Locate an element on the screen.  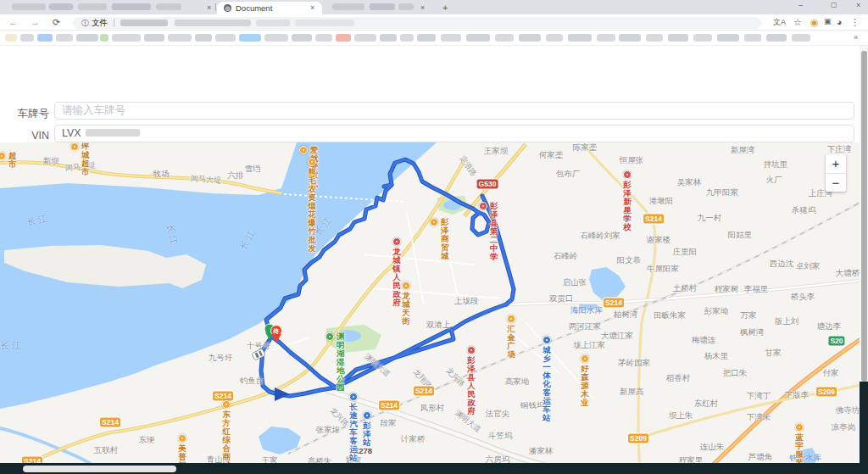
back-icon: ← is located at coordinates (14, 22).